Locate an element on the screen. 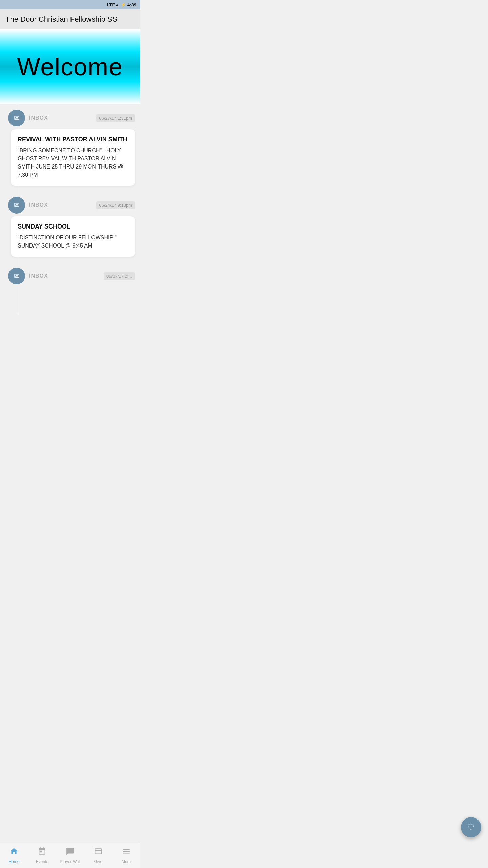 The height and width of the screenshot is (868, 488). clock: 4:39 is located at coordinates (132, 5).